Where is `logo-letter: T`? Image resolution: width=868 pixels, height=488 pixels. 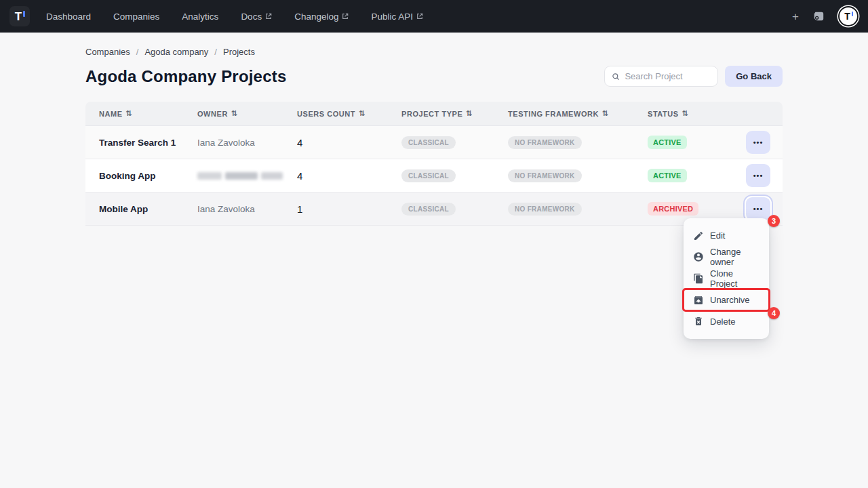 logo-letter: T is located at coordinates (18, 16).